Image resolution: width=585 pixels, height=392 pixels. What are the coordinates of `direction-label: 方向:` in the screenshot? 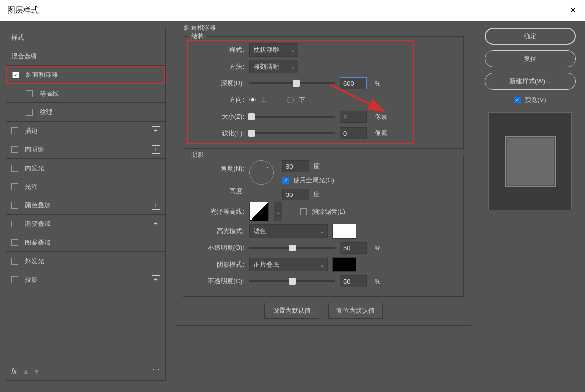 It's located at (217, 100).